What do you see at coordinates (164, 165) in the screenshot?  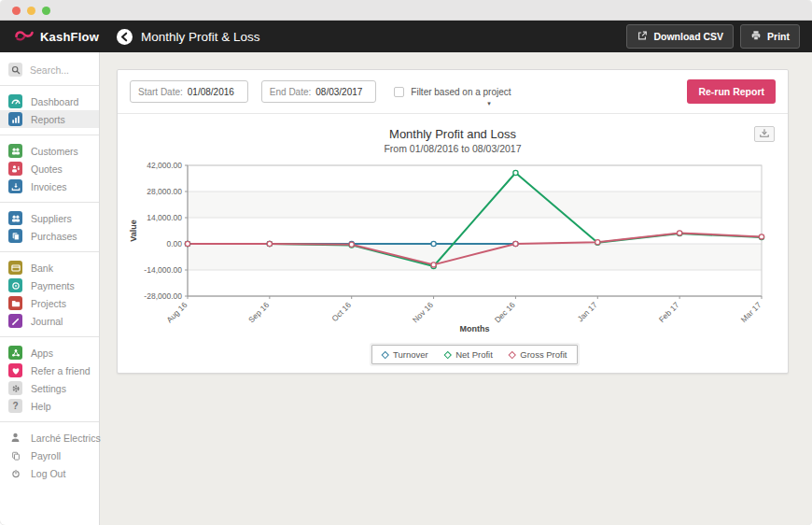 I see `svg-text: 42,000.00` at bounding box center [164, 165].